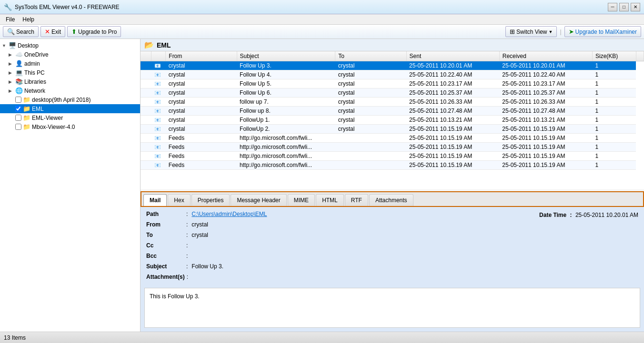 The image size is (644, 343). I want to click on tab-properties: Properties, so click(211, 200).